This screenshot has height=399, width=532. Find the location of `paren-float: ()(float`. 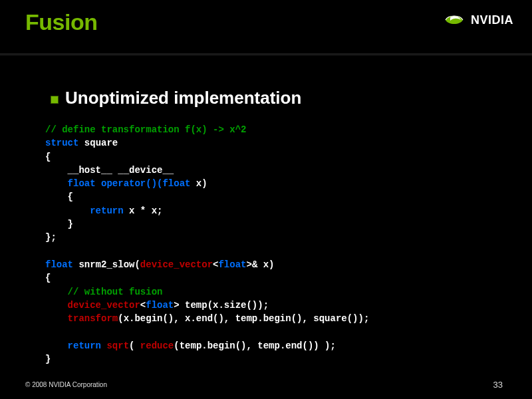

paren-float: ()(float is located at coordinates (168, 184).